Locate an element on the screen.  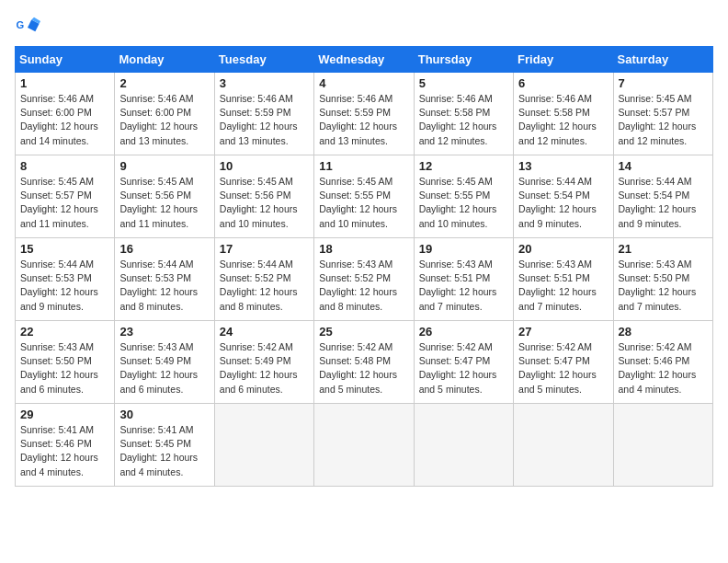
day-number: 5 is located at coordinates (463, 83).